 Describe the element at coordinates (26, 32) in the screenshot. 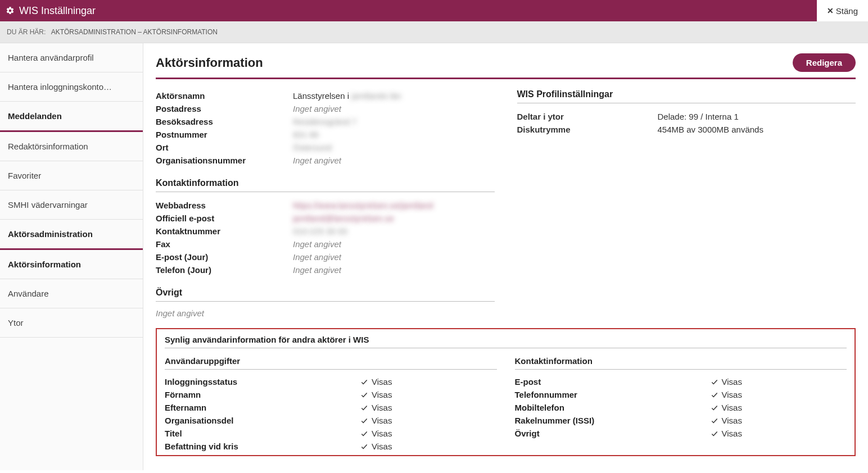

I see `breadcrumb-label: DU ÄR HÄR:` at that location.